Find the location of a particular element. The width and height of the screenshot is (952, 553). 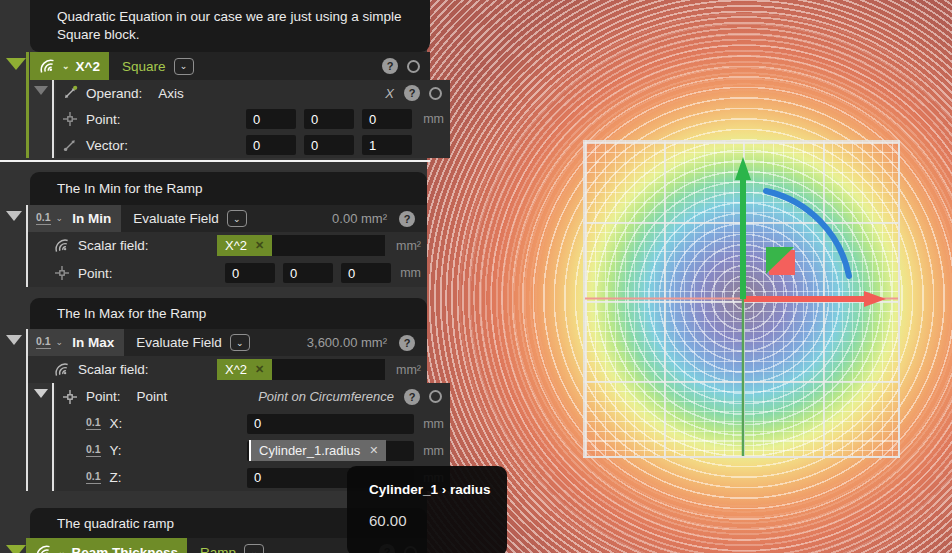

operand-block: Operand: Axis X ? Point: 0 0 is located at coordinates (253, 119).